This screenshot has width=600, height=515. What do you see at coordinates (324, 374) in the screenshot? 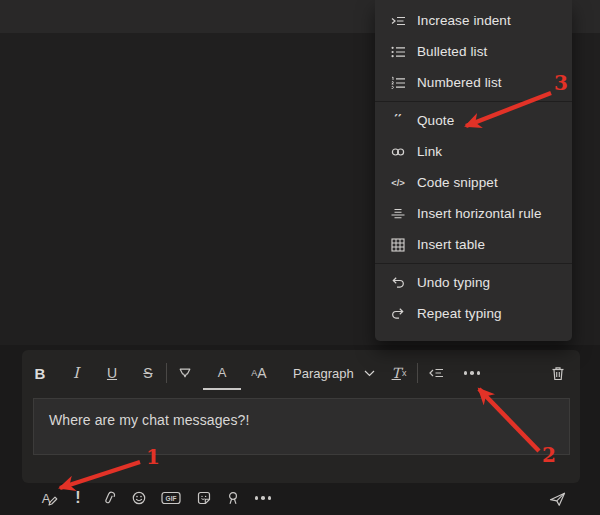
I see `paragraph-label: Paragraph` at bounding box center [324, 374].